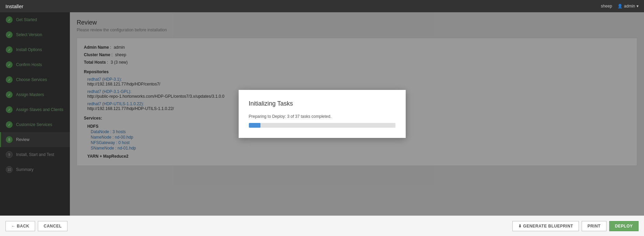 This screenshot has width=644, height=236. Describe the element at coordinates (36, 226) in the screenshot. I see `bottom-left-actions: ← BACK CANCEL` at that location.